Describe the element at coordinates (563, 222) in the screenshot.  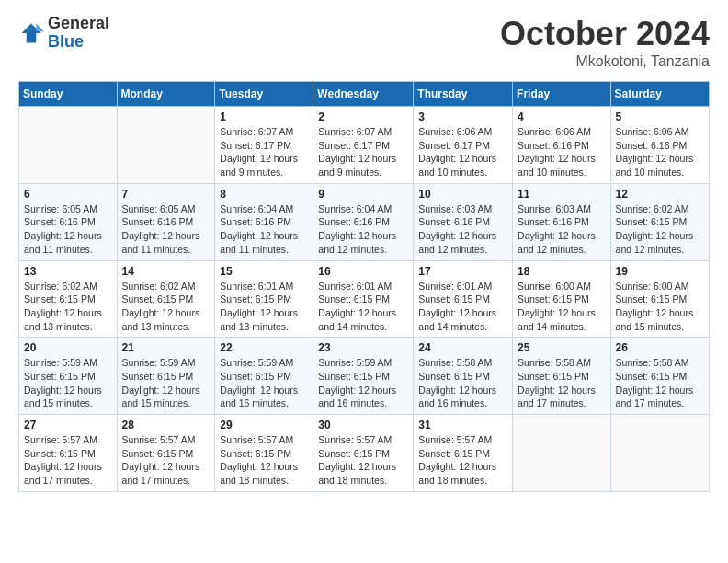
I see `calendar-cell: 11Sunrise: 6:03 AM Sunset: 6:16 PM Dayli…` at that location.